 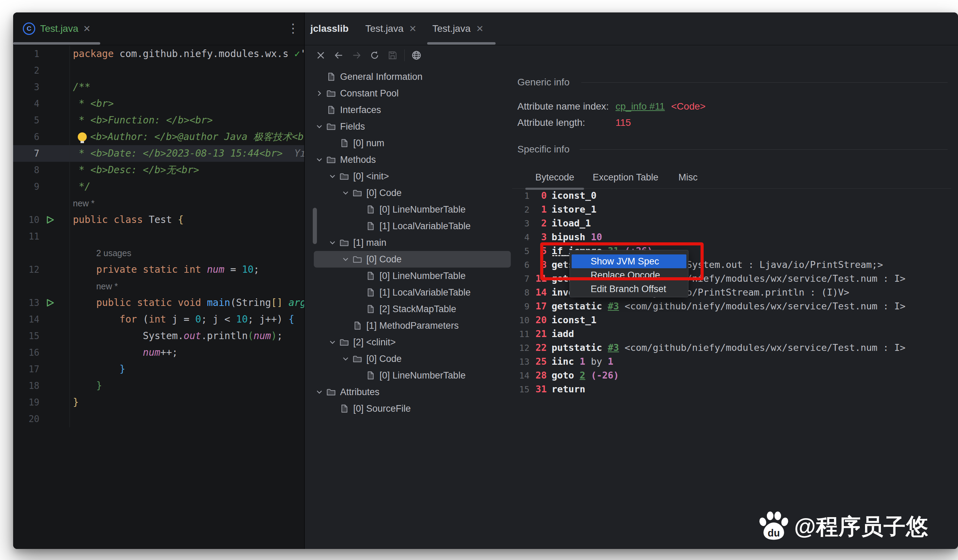 What do you see at coordinates (159, 220) in the screenshot?
I see `editor-line: 10public class Test {` at bounding box center [159, 220].